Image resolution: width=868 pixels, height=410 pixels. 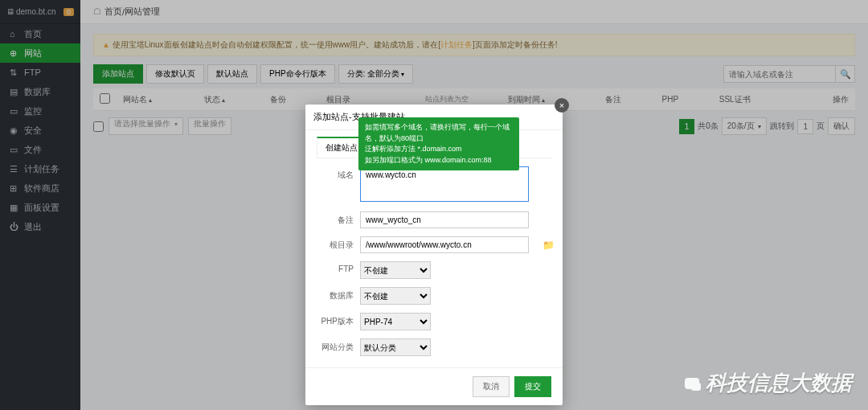 What do you see at coordinates (395, 347) in the screenshot?
I see `category-select: 默认分类` at bounding box center [395, 347].